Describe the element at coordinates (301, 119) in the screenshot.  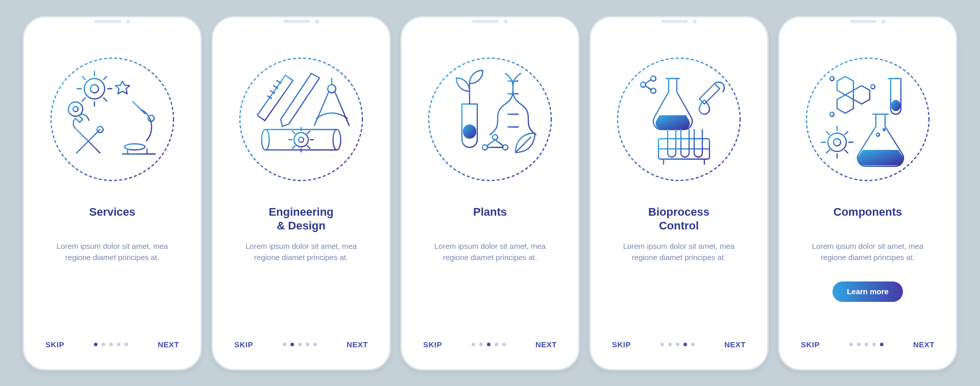
I see `engineering-icon` at that location.